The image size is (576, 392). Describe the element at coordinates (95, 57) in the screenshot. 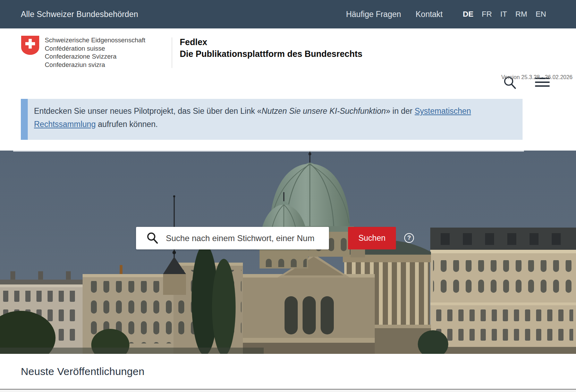

I see `logo-text-line: Confederazione Svizzera` at that location.